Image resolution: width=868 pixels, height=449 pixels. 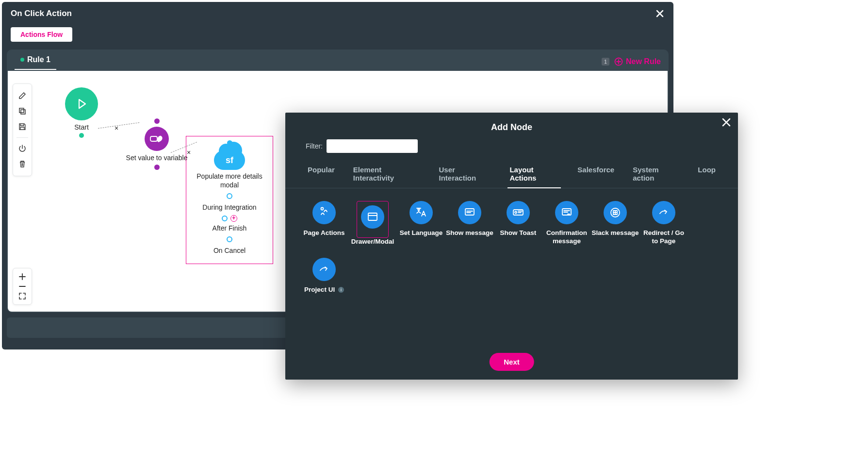 What do you see at coordinates (229, 160) in the screenshot?
I see `salesforce-cloud-icon: sf` at bounding box center [229, 160].